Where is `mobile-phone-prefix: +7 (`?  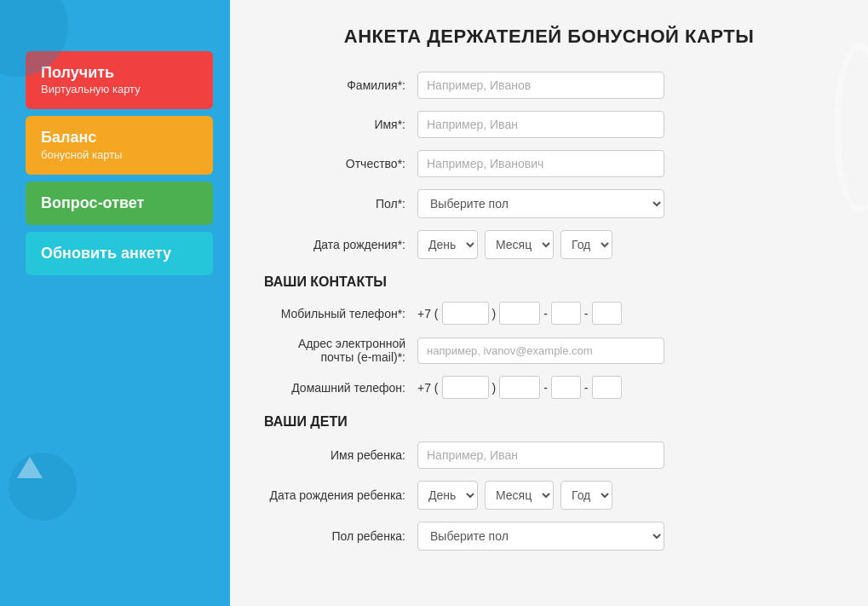 mobile-phone-prefix: +7 ( is located at coordinates (428, 314).